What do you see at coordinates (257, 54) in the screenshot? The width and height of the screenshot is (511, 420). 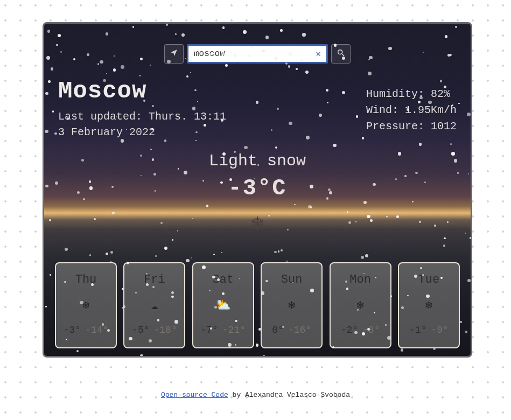 I see `search-field-wrap: ✕` at bounding box center [257, 54].